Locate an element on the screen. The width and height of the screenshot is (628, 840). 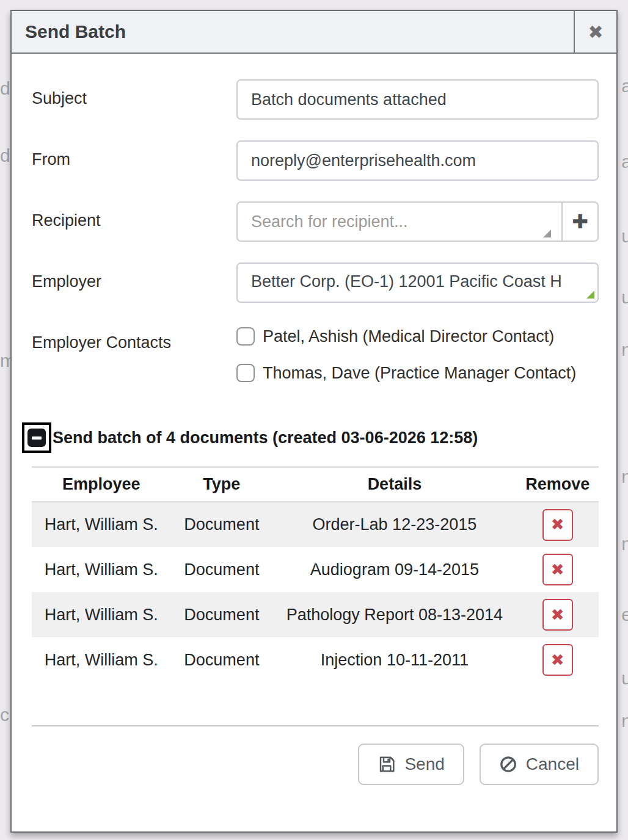
resize-grip-icon is located at coordinates (547, 233).